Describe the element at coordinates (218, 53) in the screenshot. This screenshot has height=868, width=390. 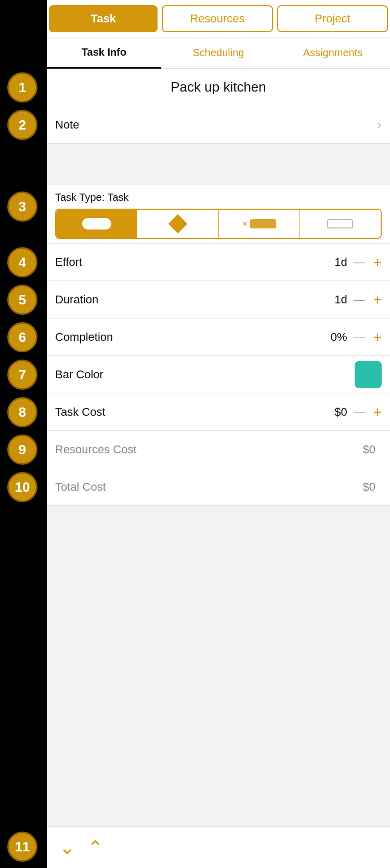
I see `sub-tab-scheduling-label: Scheduling` at that location.